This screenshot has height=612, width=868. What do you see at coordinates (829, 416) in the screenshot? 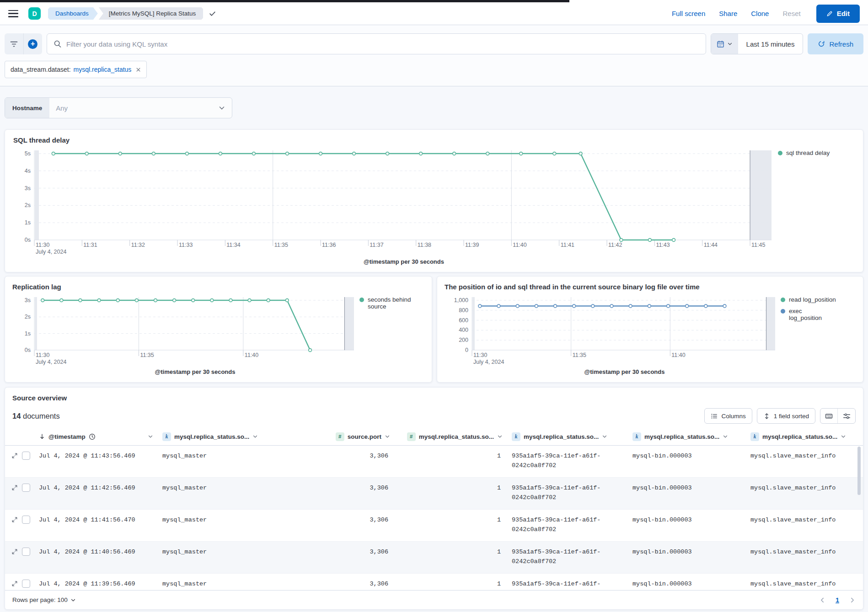
I see `keyboard-icon` at bounding box center [829, 416].